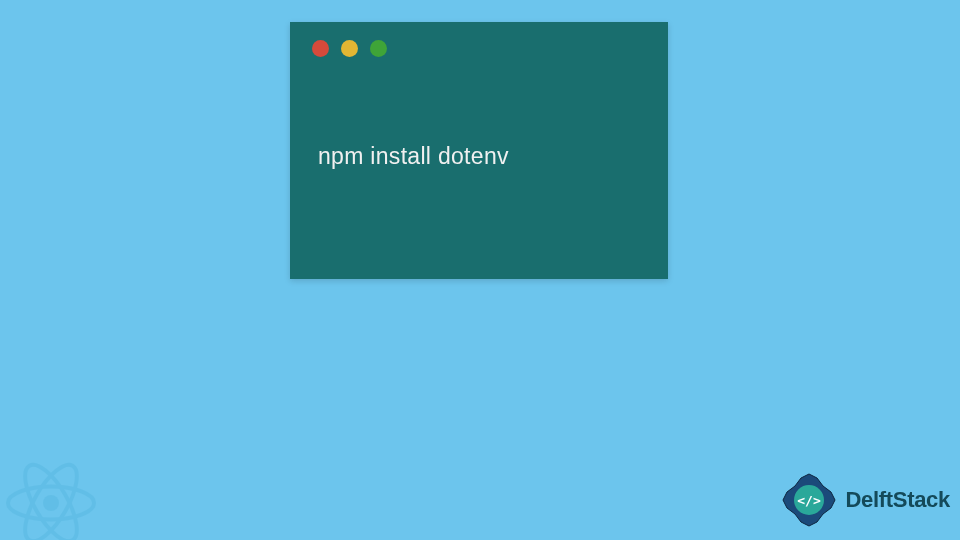  Describe the element at coordinates (898, 500) in the screenshot. I see `delftstack-brand-text: DelftStack` at that location.